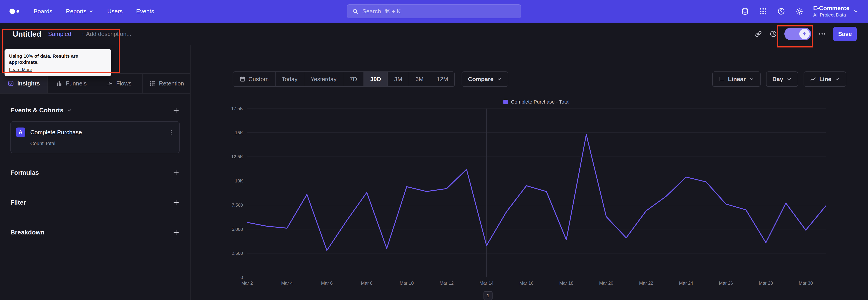  What do you see at coordinates (27, 34) in the screenshot?
I see `report-title: Untitled` at bounding box center [27, 34].